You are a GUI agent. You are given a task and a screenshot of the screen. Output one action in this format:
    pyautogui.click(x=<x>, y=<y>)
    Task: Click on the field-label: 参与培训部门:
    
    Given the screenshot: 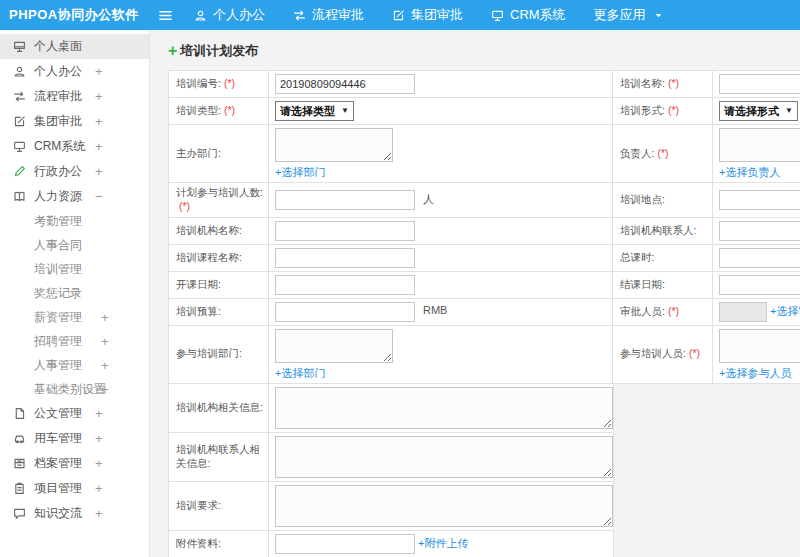 What is the action you would take?
    pyautogui.click(x=219, y=354)
    